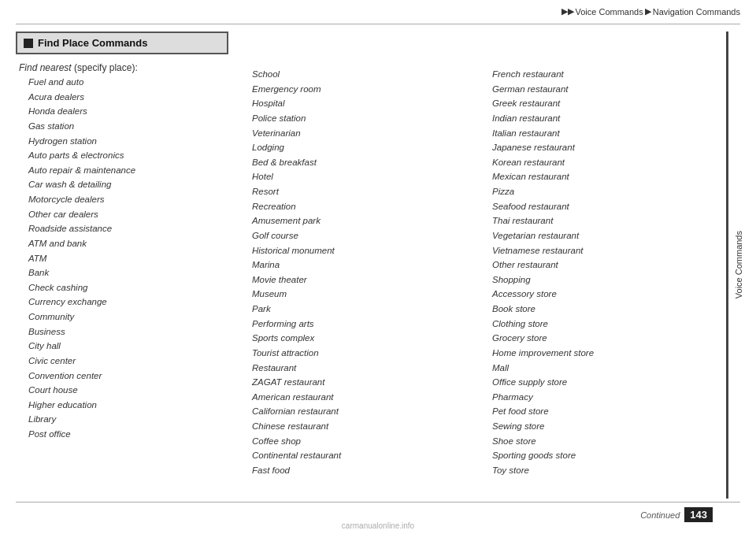 The width and height of the screenshot is (756, 534). What do you see at coordinates (605, 369) in the screenshot?
I see `list-item: Mall` at bounding box center [605, 369].